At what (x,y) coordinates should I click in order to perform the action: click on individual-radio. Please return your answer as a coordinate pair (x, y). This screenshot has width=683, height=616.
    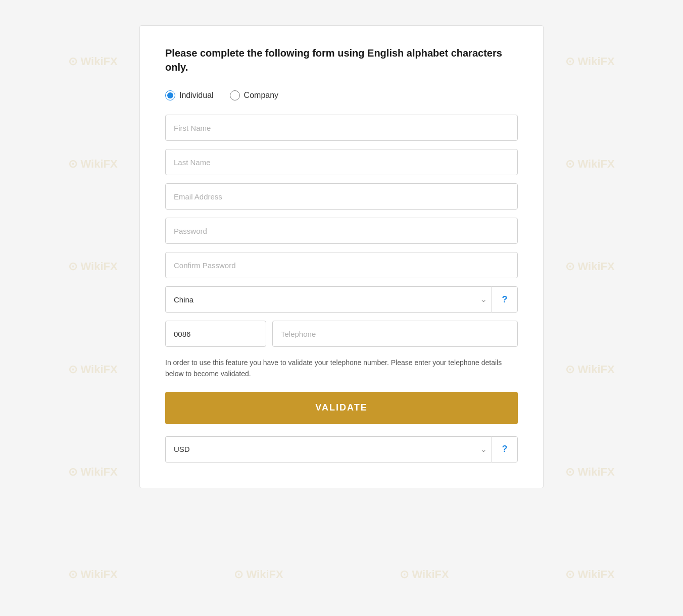
    Looking at the image, I should click on (170, 95).